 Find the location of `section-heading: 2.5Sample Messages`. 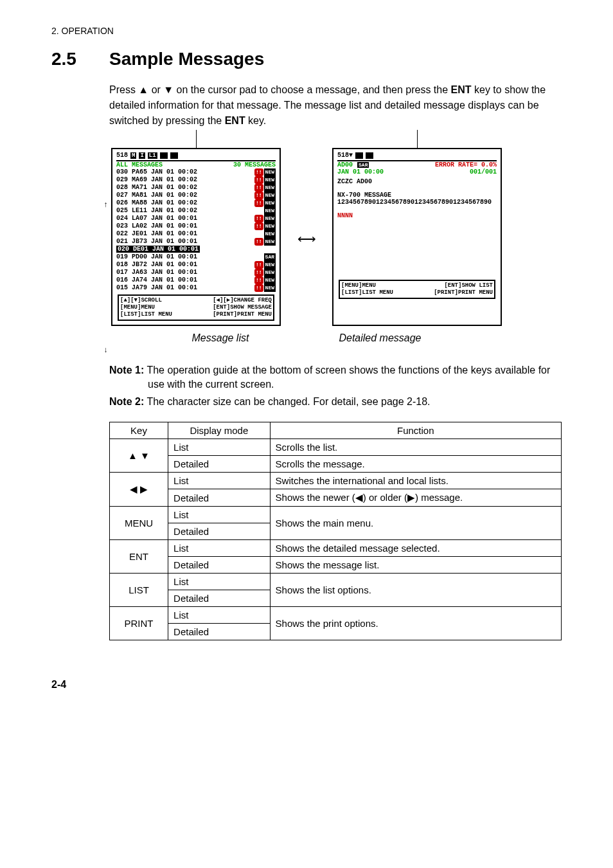

section-heading: 2.5Sample Messages is located at coordinates (306, 59).